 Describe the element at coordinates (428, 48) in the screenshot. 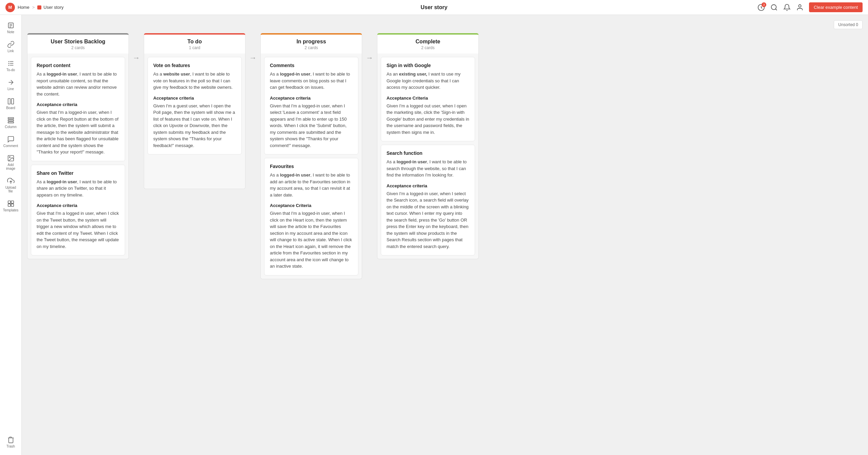

I see `column-complete-count: 2 cards` at that location.